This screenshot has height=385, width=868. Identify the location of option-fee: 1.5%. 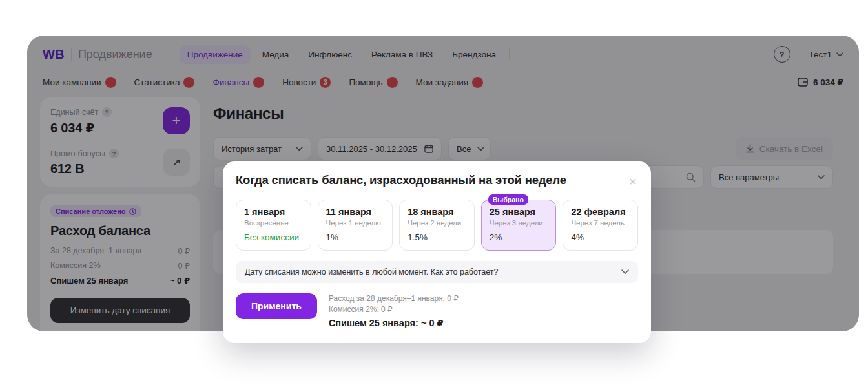
(437, 238).